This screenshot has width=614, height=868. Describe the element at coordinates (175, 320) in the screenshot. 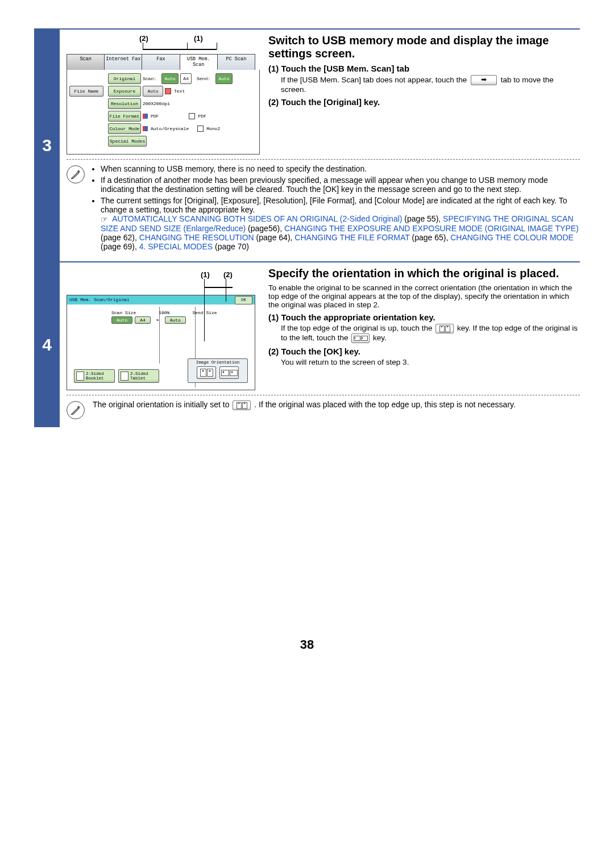

I see `send-size-auto: Auto` at that location.